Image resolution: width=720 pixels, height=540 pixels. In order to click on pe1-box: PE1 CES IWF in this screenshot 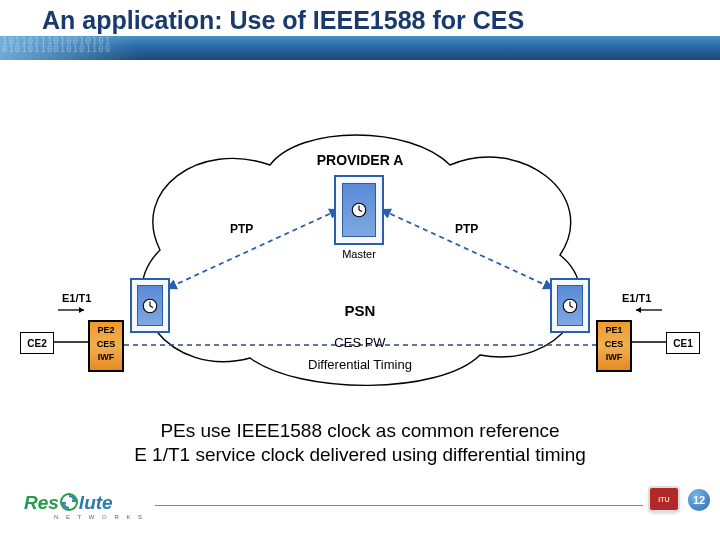, I will do `click(614, 346)`.